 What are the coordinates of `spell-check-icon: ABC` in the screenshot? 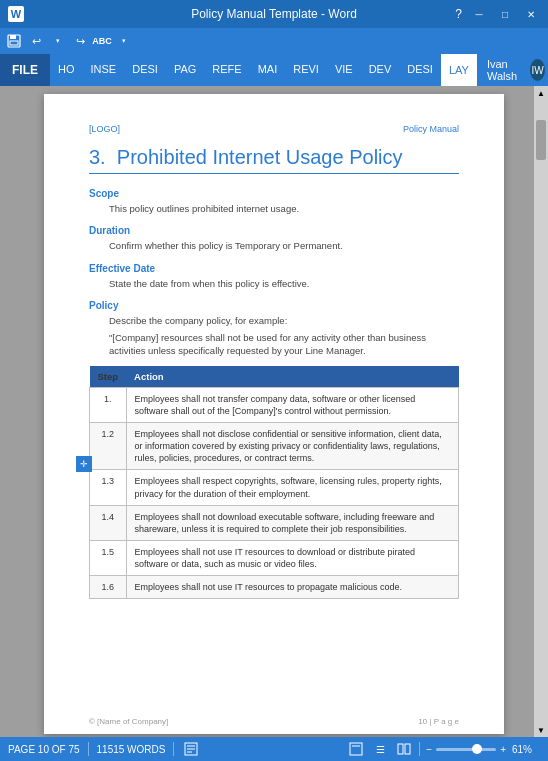 It's located at (102, 41).